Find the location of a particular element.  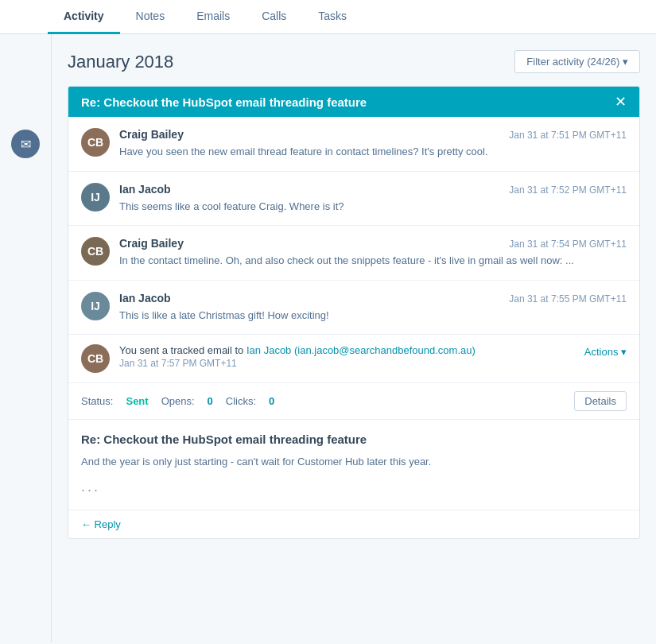

tracked-recipient-name: Ian Jacob is located at coordinates (269, 350).